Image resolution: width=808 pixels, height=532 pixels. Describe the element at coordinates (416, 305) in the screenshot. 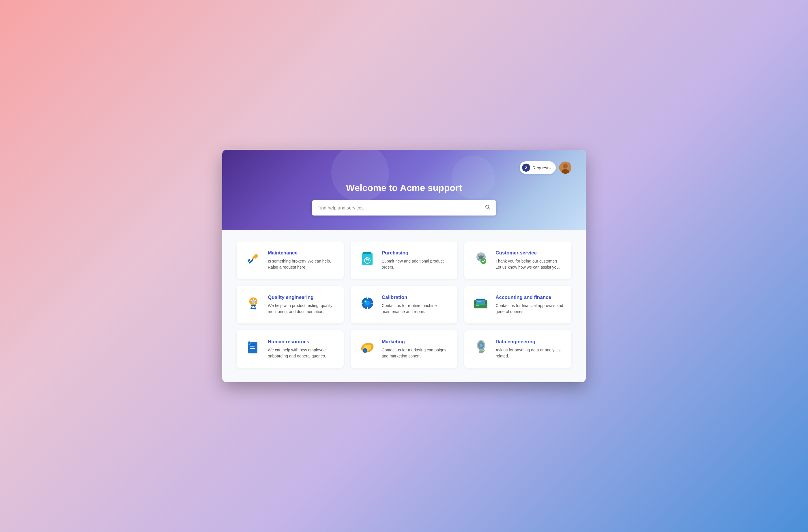

I see `service-info: Calibration Contact us for routine machi…` at that location.